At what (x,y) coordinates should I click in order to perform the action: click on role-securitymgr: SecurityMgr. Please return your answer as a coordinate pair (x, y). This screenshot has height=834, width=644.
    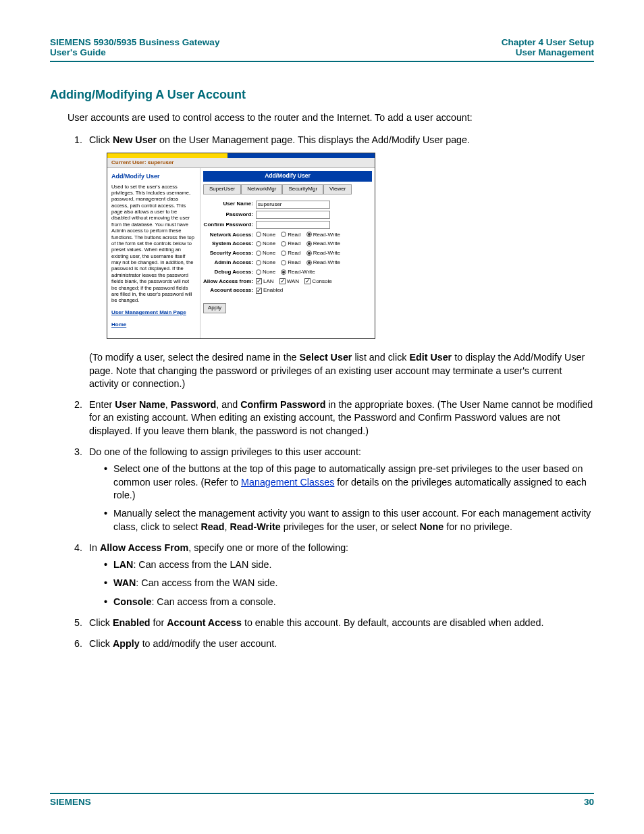
    Looking at the image, I should click on (302, 189).